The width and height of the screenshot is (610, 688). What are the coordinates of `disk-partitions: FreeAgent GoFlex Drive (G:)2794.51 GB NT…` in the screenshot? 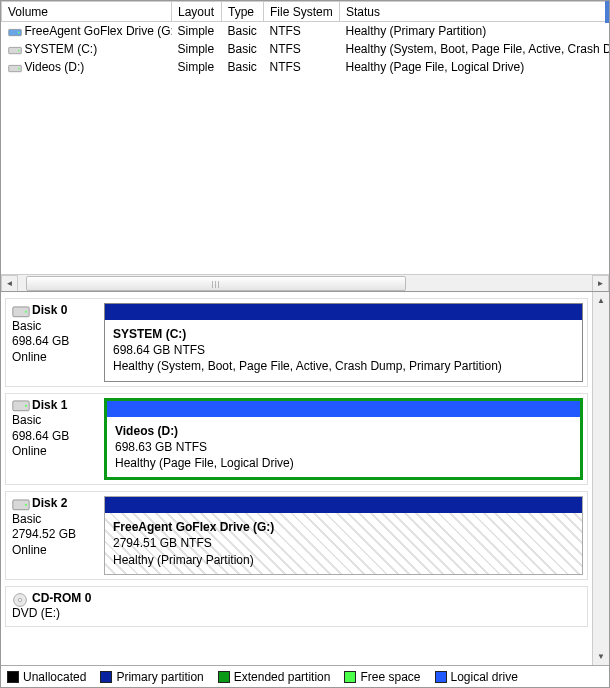 It's located at (346, 536).